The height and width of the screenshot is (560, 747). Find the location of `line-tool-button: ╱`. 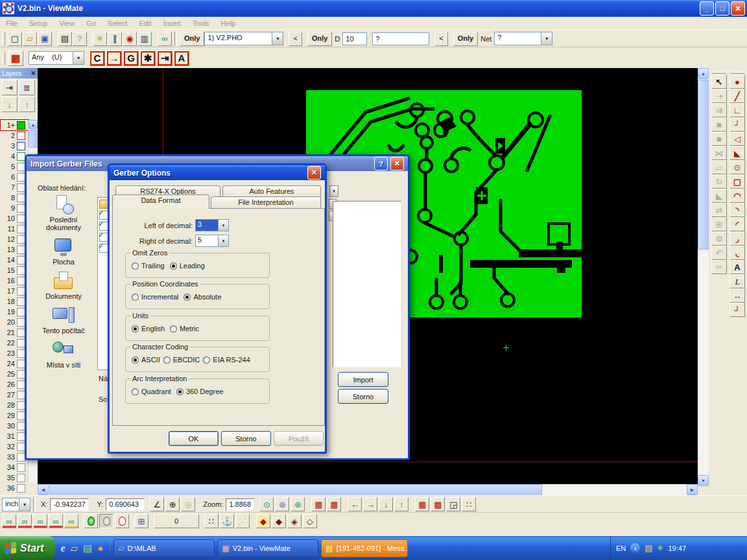

line-tool-button: ╱ is located at coordinates (737, 96).